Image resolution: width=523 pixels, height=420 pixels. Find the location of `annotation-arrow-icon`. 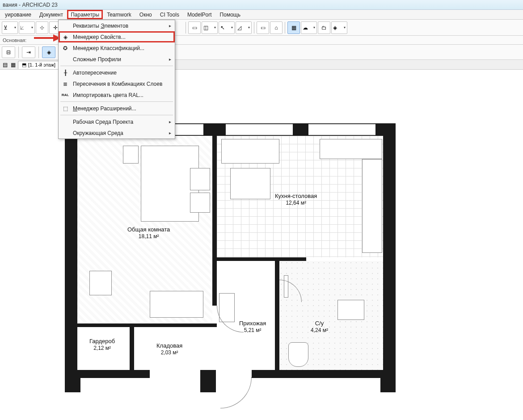

annotation-arrow-icon is located at coordinates (47, 38).